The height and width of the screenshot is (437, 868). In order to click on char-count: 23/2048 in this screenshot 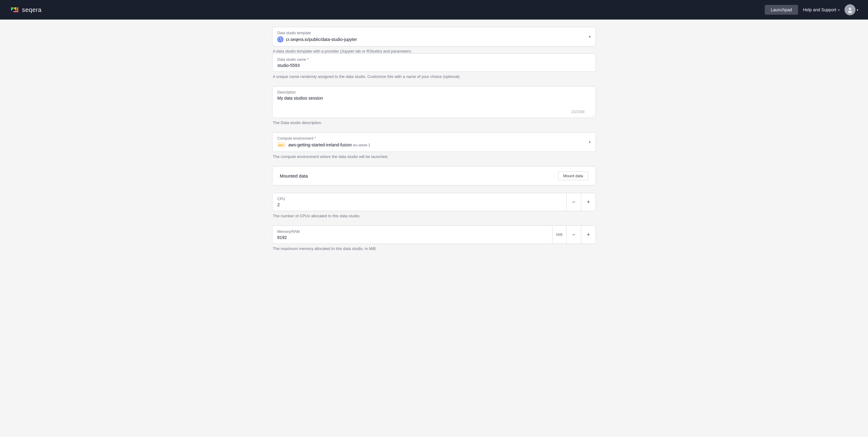, I will do `click(578, 112)`.